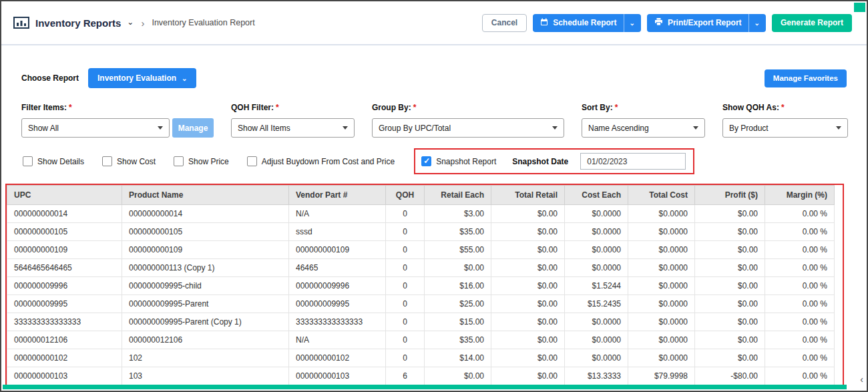  I want to click on choose-report-label: Choose Report, so click(50, 78).